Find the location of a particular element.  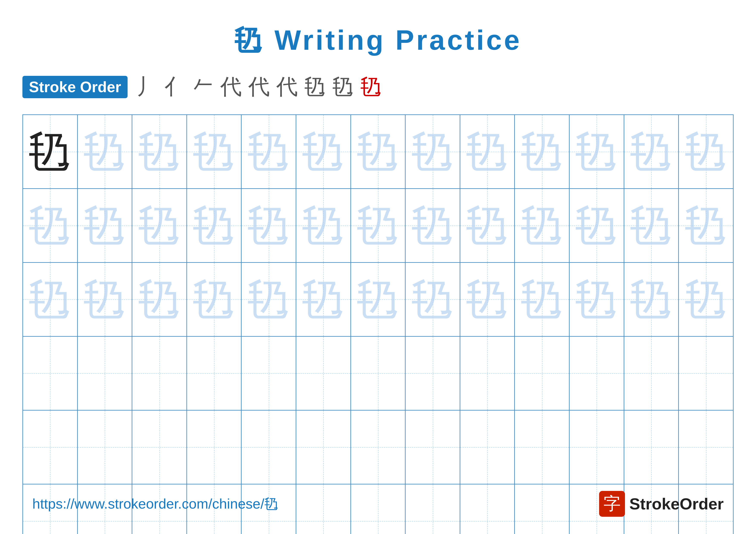

stroke-step-9: 㲌 is located at coordinates (371, 87).